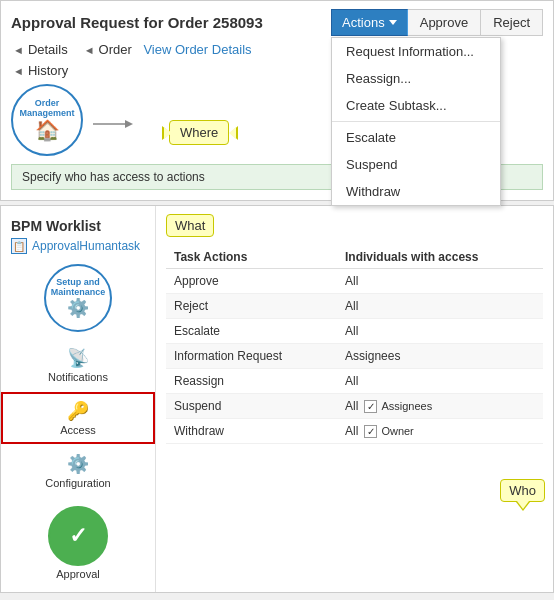 Image resolution: width=554 pixels, height=600 pixels. Describe the element at coordinates (199, 132) in the screenshot. I see `where-tooltip: Where` at that location.